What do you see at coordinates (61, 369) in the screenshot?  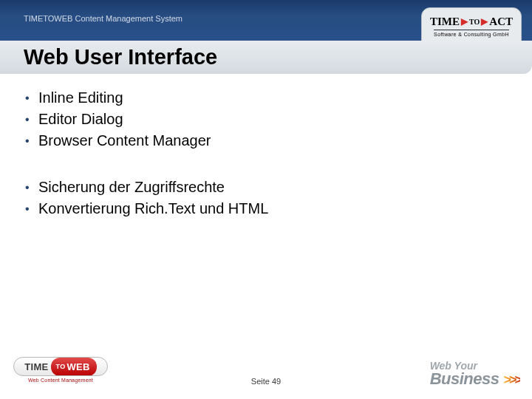 I see `timetoweb-logo: TIME TO WEB Web Content Management` at bounding box center [61, 369].